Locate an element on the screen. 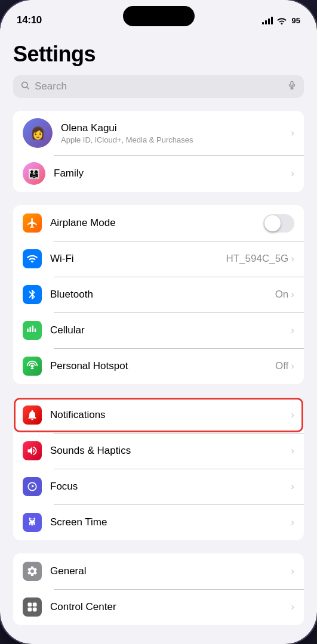 This screenshot has width=317, height=644. notifications-chevron: › is located at coordinates (293, 415).